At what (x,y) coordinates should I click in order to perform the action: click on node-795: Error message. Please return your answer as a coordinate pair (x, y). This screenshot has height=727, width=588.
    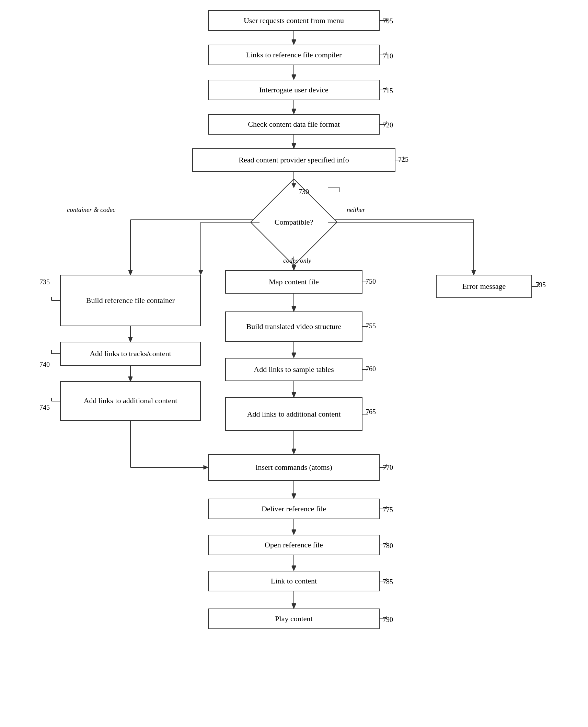
    Looking at the image, I should click on (484, 286).